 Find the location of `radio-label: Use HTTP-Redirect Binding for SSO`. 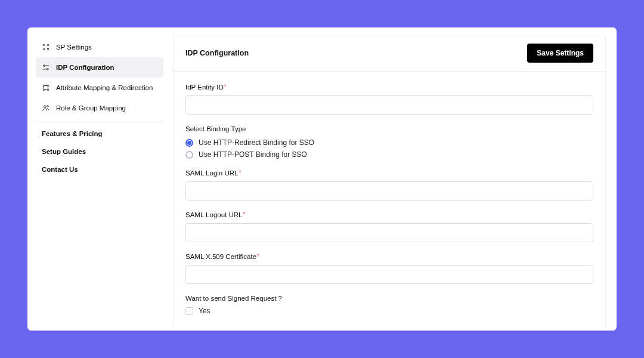

radio-label: Use HTTP-Redirect Binding for SSO is located at coordinates (256, 143).